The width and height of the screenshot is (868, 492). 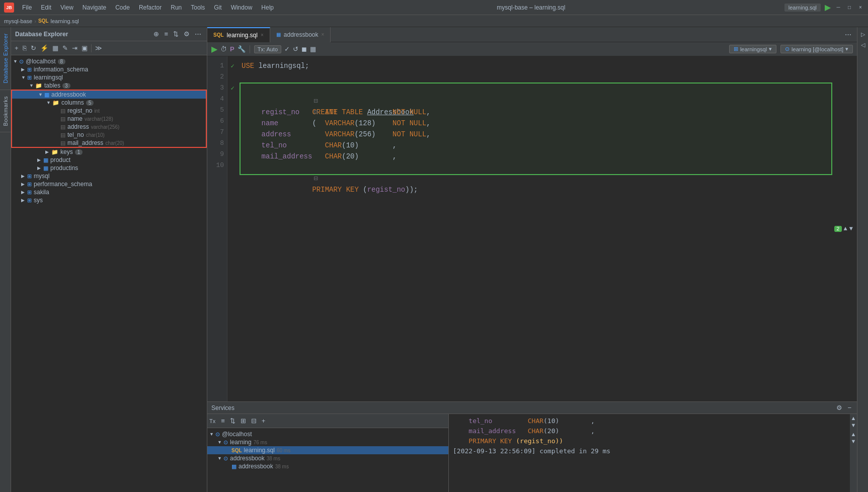 What do you see at coordinates (845, 229) in the screenshot?
I see `nav-up: ▲` at bounding box center [845, 229].